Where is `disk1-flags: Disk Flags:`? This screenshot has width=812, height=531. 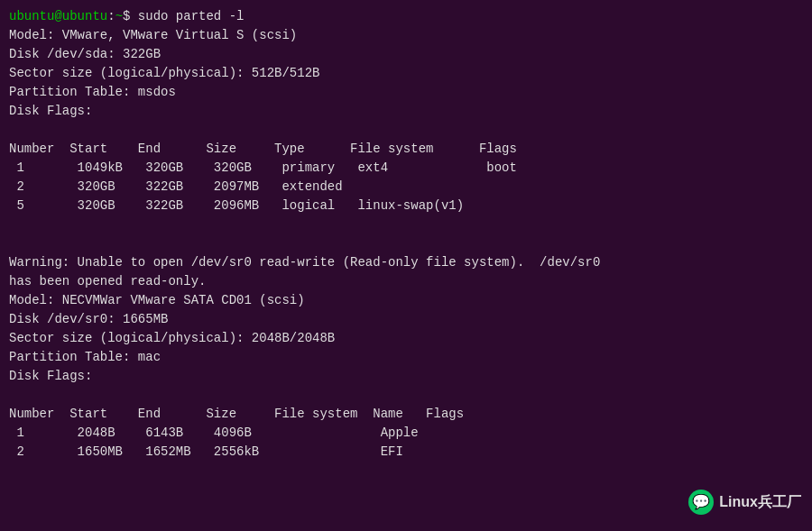 disk1-flags: Disk Flags: is located at coordinates (406, 112).